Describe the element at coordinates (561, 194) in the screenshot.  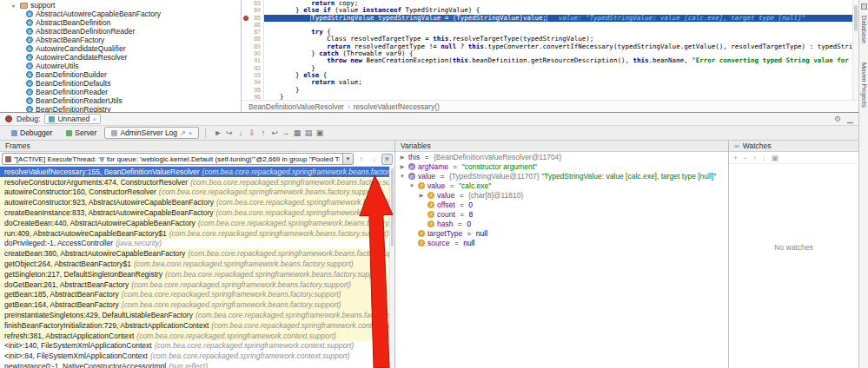
I see `variable-row: ▶fvalue = {char[8]@11810}` at that location.